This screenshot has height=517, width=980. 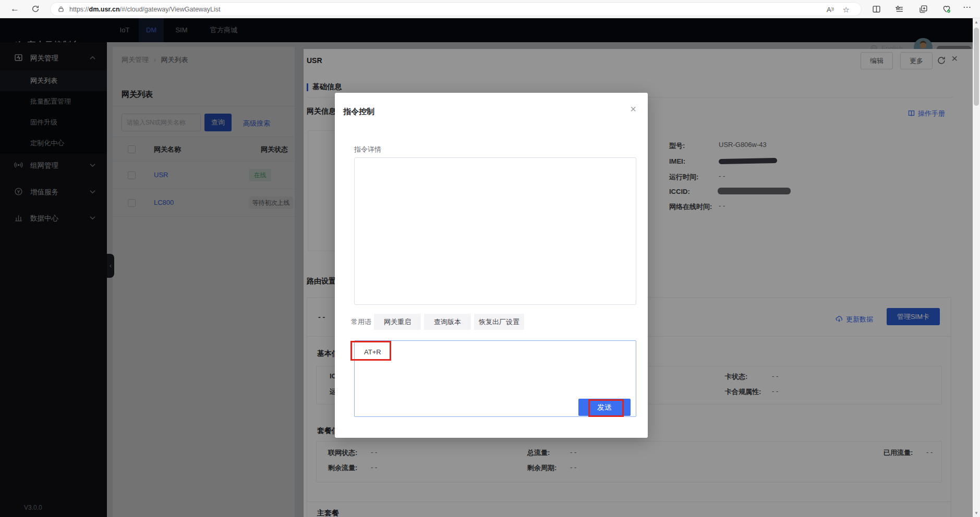 What do you see at coordinates (633, 109) in the screenshot?
I see `modal-close-icon: ×` at bounding box center [633, 109].